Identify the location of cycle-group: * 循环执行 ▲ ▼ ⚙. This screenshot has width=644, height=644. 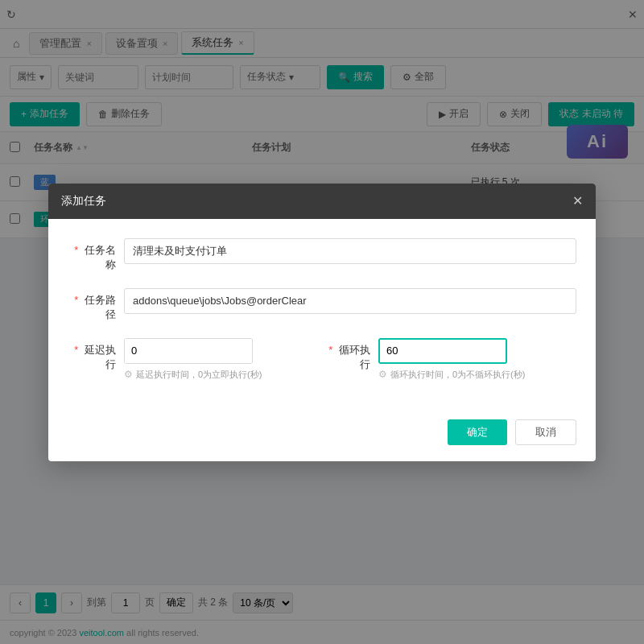
(449, 359).